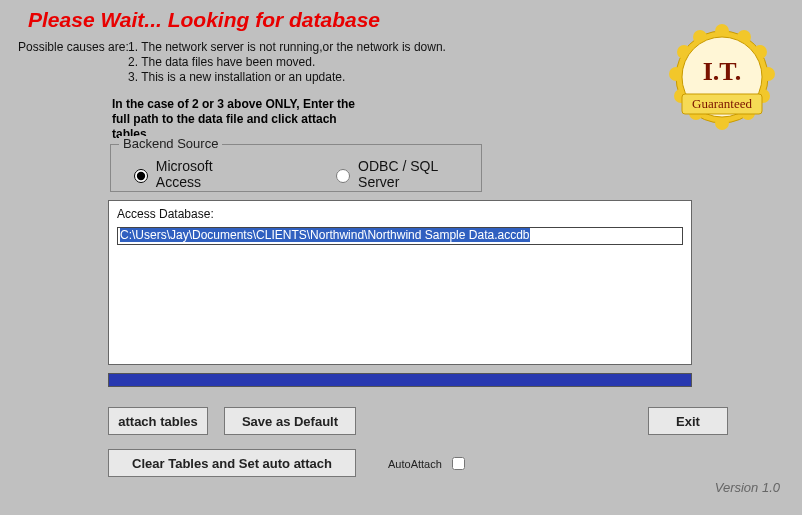 The image size is (802, 515). Describe the element at coordinates (287, 48) in the screenshot. I see `cause-item: 1. The network server is not running,or …` at that location.